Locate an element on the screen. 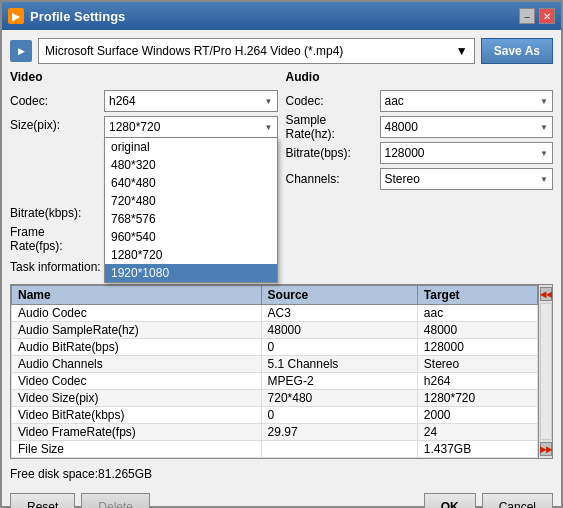 The image size is (563, 508). audio-samplerate-row: Sample Rate(hz): 48000 ▼ is located at coordinates (420, 127).